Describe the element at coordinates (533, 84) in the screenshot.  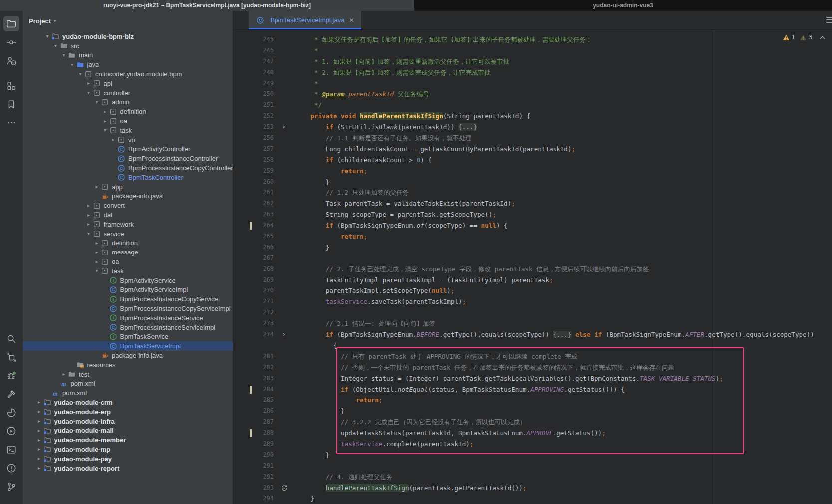
I see `code-line-249: 249 *` at that location.